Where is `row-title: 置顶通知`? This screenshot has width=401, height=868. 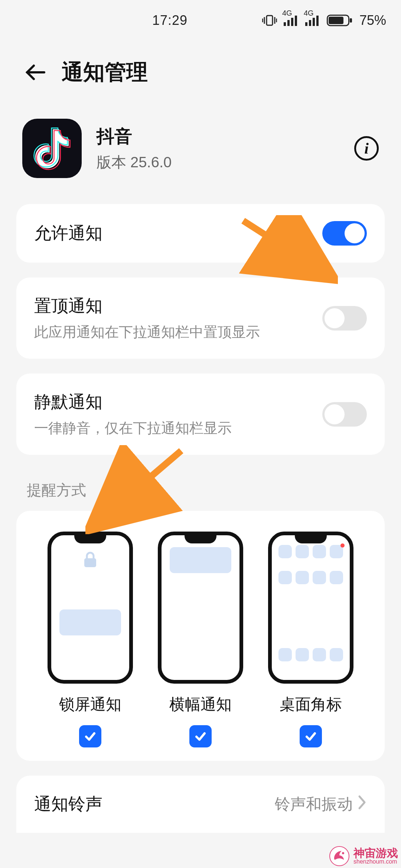 row-title: 置顶通知 is located at coordinates (178, 306).